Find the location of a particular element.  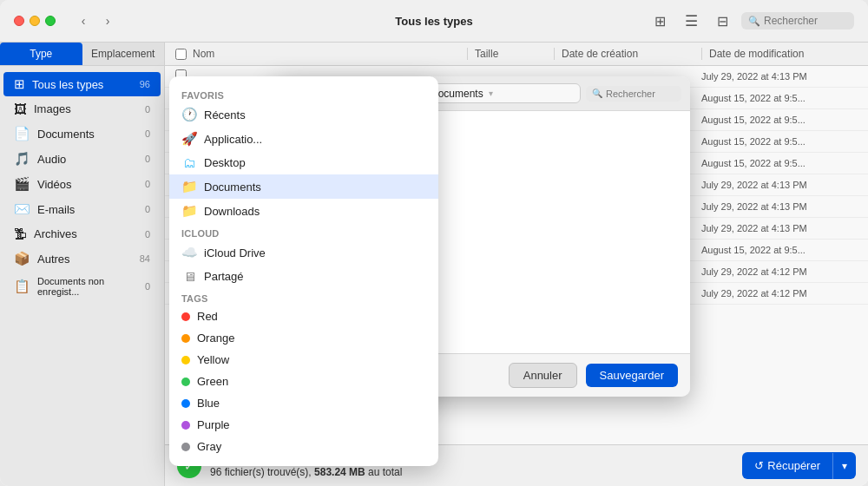

tag-dot-purple is located at coordinates (186, 425).